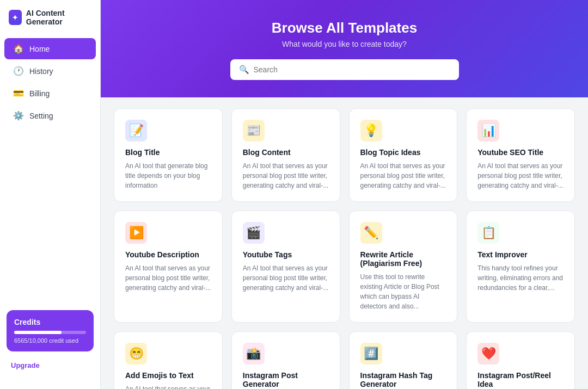 This screenshot has height=389, width=588. What do you see at coordinates (50, 332) in the screenshot?
I see `credits-bar-background` at bounding box center [50, 332].